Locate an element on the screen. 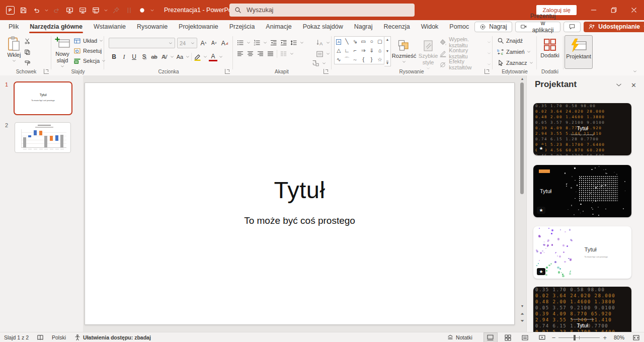 The image size is (644, 342). shape-glyph: ⇓ is located at coordinates (371, 50).